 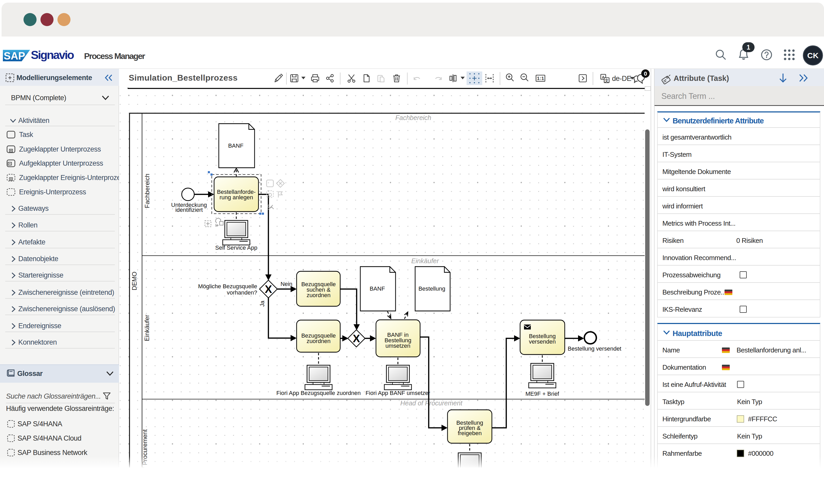 What do you see at coordinates (431, 403) in the screenshot?
I see `svg-text: Head of Procurement` at bounding box center [431, 403].